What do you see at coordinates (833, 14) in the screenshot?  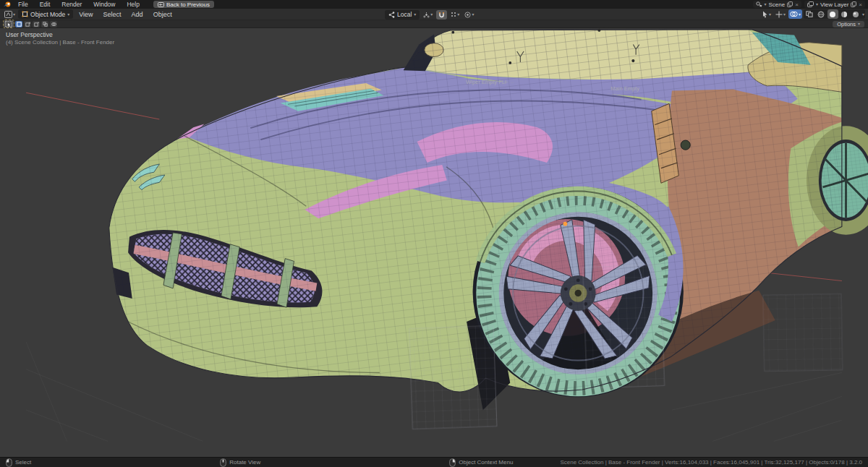 I see `solid-shading-icon` at bounding box center [833, 14].